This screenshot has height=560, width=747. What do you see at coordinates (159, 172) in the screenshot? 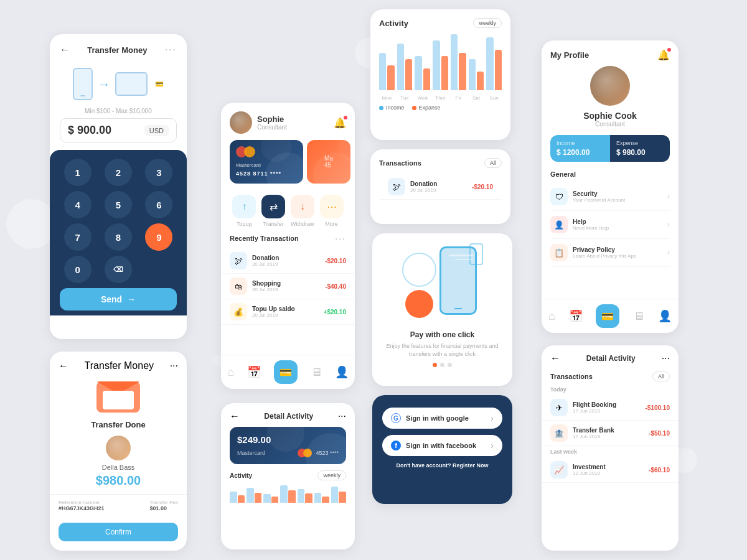
I see `num-3: 3` at bounding box center [159, 172].